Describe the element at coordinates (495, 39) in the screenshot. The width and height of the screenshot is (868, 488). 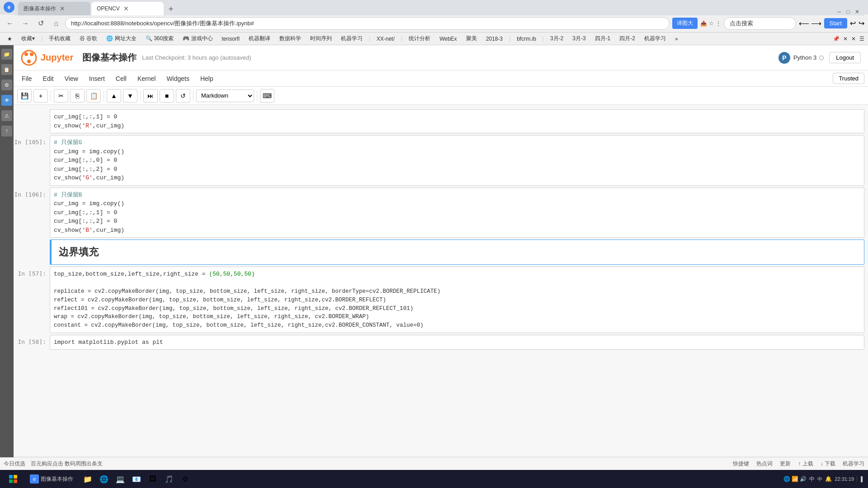
I see `bookmark-2018: 2018-3` at that location.